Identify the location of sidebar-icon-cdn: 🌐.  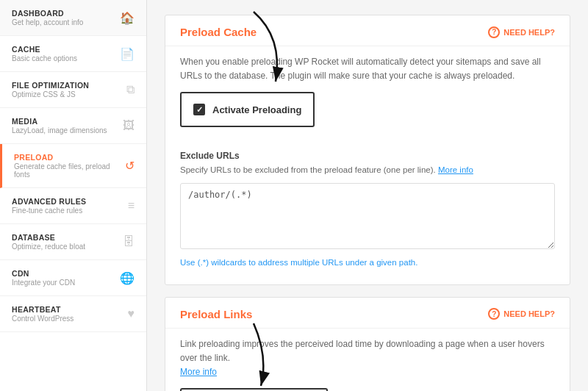
(127, 278).